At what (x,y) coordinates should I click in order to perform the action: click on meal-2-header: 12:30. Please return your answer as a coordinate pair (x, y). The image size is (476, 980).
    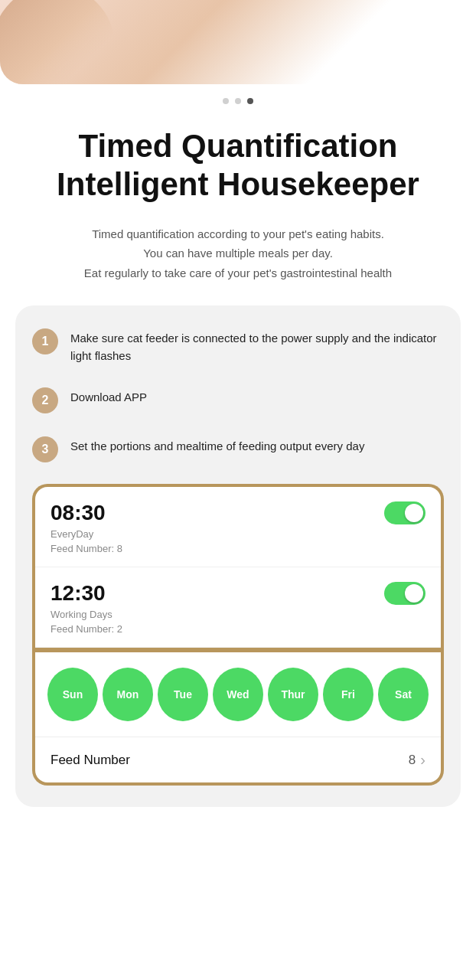
    Looking at the image, I should click on (238, 593).